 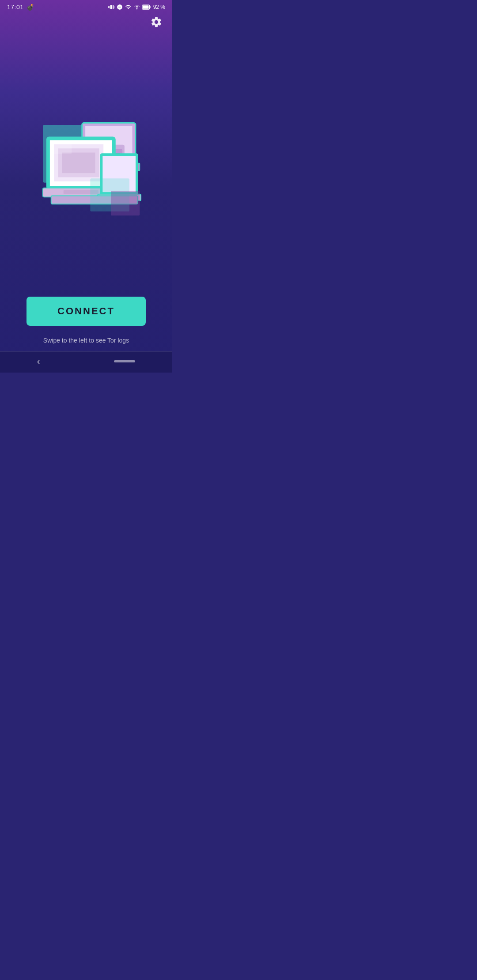 I want to click on battery-icon, so click(x=147, y=7).